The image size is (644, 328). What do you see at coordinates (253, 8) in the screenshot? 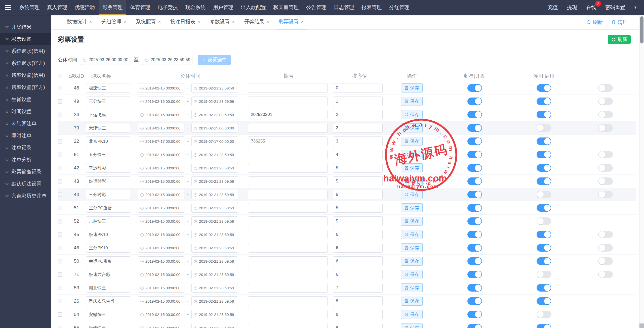
I see `nav-item: 出入款配置` at bounding box center [253, 8].